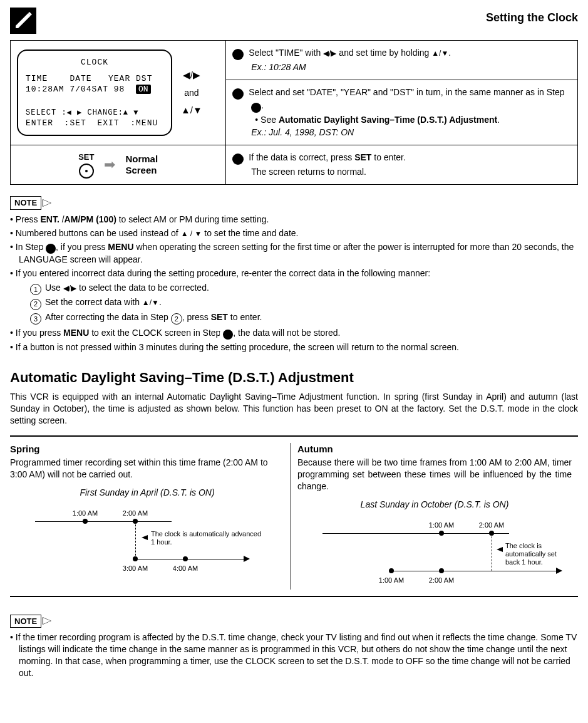 The width and height of the screenshot is (588, 723). What do you see at coordinates (95, 113) in the screenshot?
I see `osd-help-1: SELECT :◀ ▶ CHANGE:▲ ▼` at bounding box center [95, 113].